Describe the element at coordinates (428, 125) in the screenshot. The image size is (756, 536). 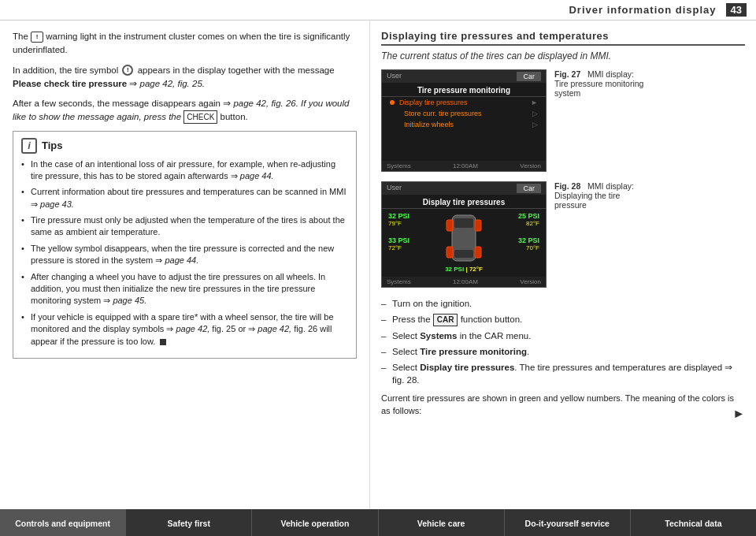
I see `menu-item-label-3: Initialize wheels` at that location.